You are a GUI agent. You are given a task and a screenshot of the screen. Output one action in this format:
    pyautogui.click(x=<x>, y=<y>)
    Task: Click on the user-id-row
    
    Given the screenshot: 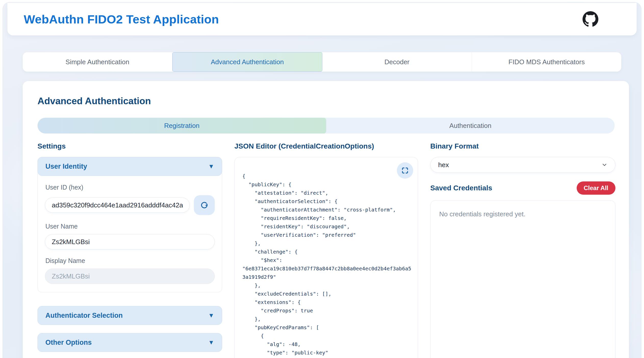 What is the action you would take?
    pyautogui.click(x=130, y=205)
    